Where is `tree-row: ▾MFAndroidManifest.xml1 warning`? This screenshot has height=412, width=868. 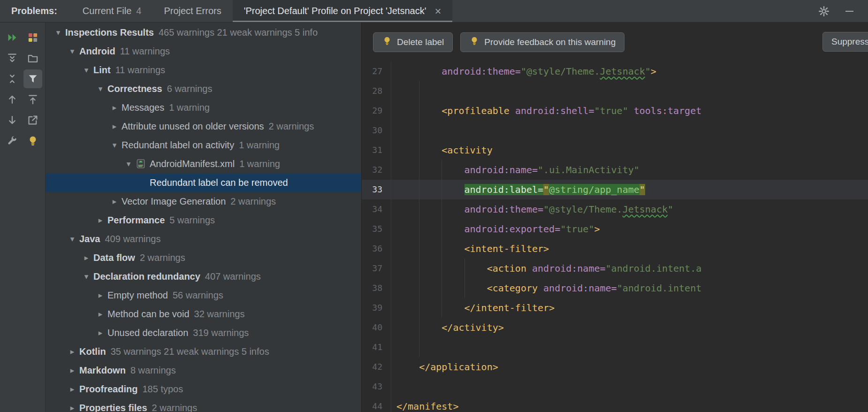 tree-row: ▾MFAndroidManifest.xml1 warning is located at coordinates (204, 164).